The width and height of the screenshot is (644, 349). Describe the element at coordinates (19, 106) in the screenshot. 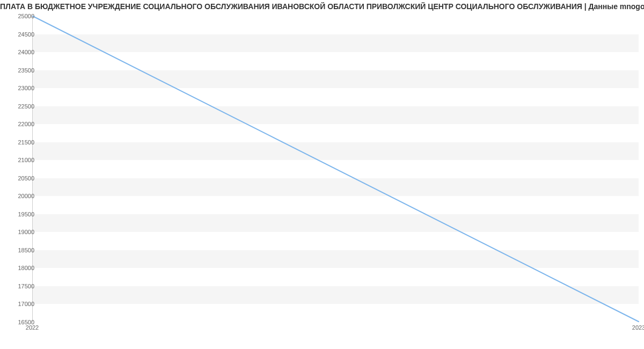

I see `y-tick-label: 22500` at that location.